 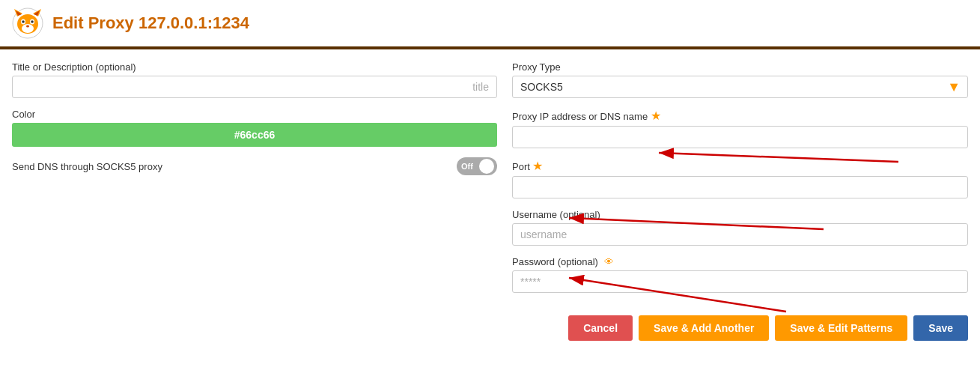 What do you see at coordinates (740, 166) in the screenshot?
I see `port-label: Port ★` at bounding box center [740, 166].